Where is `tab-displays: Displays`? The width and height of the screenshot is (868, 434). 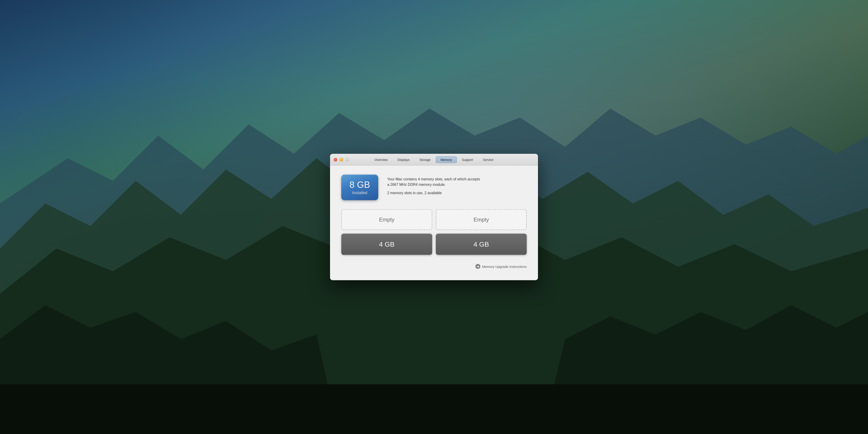
tab-displays: Displays is located at coordinates (404, 160).